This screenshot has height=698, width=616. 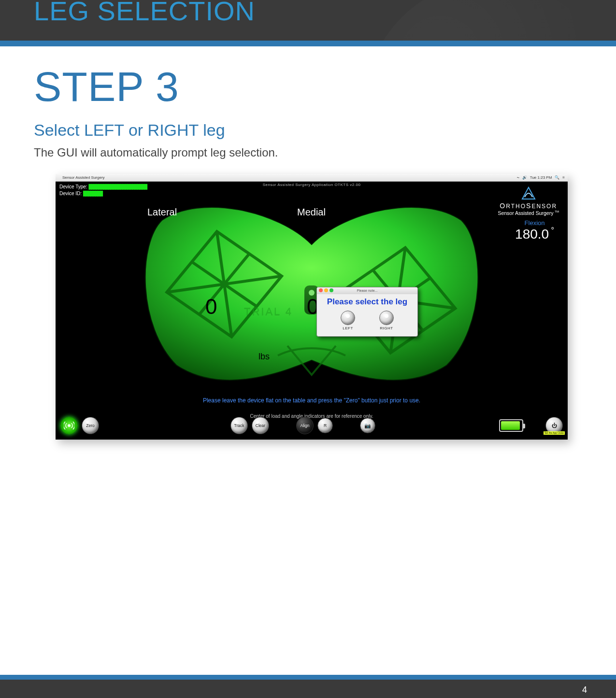 I want to click on device-info-block: Device Type: ████████████████████████ De…, so click(x=103, y=190).